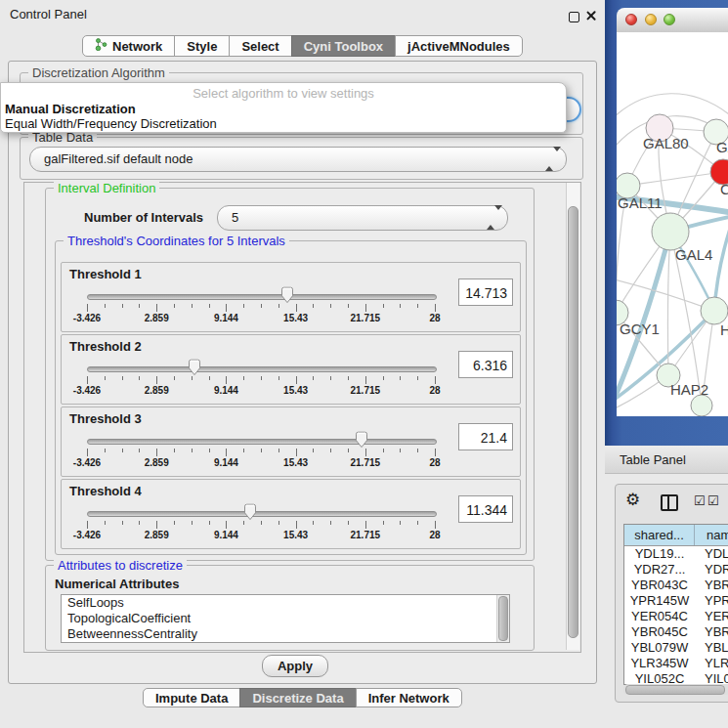 This screenshot has height=728, width=728. What do you see at coordinates (486, 364) in the screenshot?
I see `threshold-value-field: 6.316` at bounding box center [486, 364].